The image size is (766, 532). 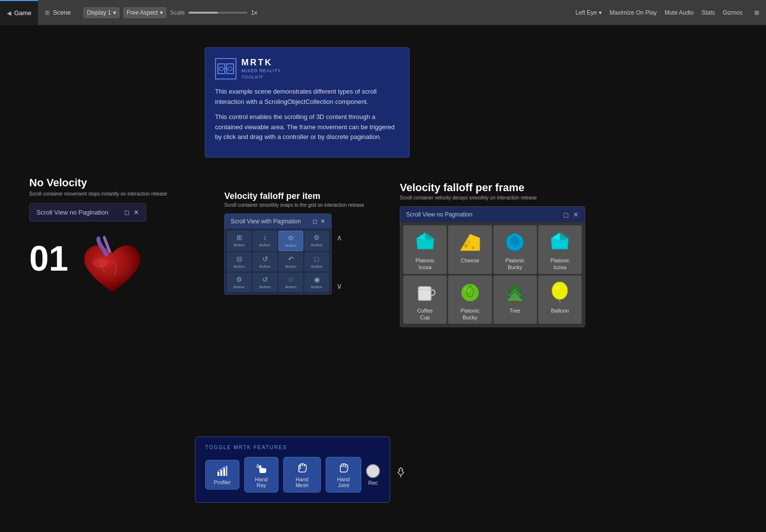 I want to click on scale-value: 1x, so click(x=255, y=13).